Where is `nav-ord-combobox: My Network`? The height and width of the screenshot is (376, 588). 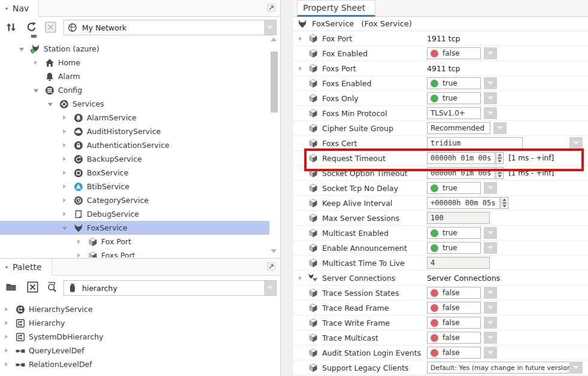 nav-ord-combobox: My Network is located at coordinates (170, 28).